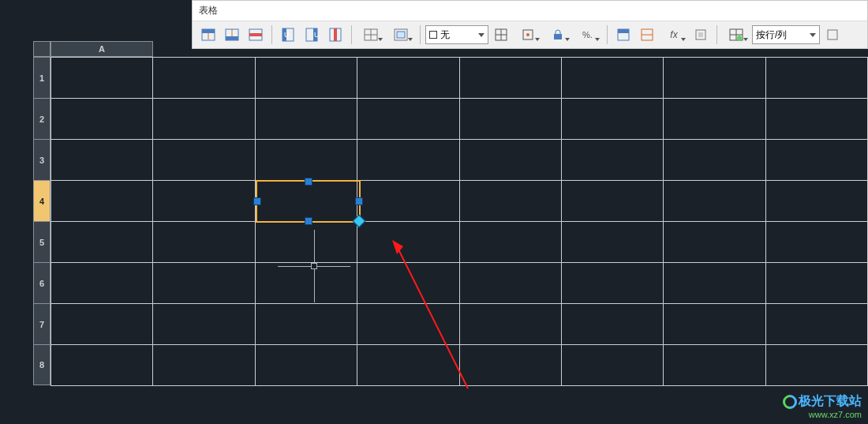 The height and width of the screenshot is (424, 868). What do you see at coordinates (445, 35) in the screenshot?
I see `border-style-value: 无` at bounding box center [445, 35].